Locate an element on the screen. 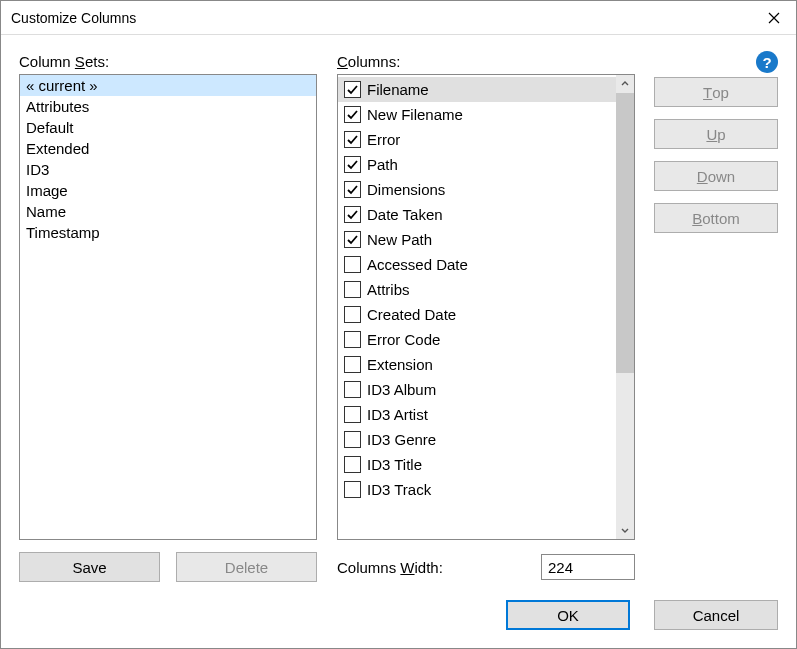 This screenshot has width=797, height=649. column-item: ID3 Album is located at coordinates (477, 390).